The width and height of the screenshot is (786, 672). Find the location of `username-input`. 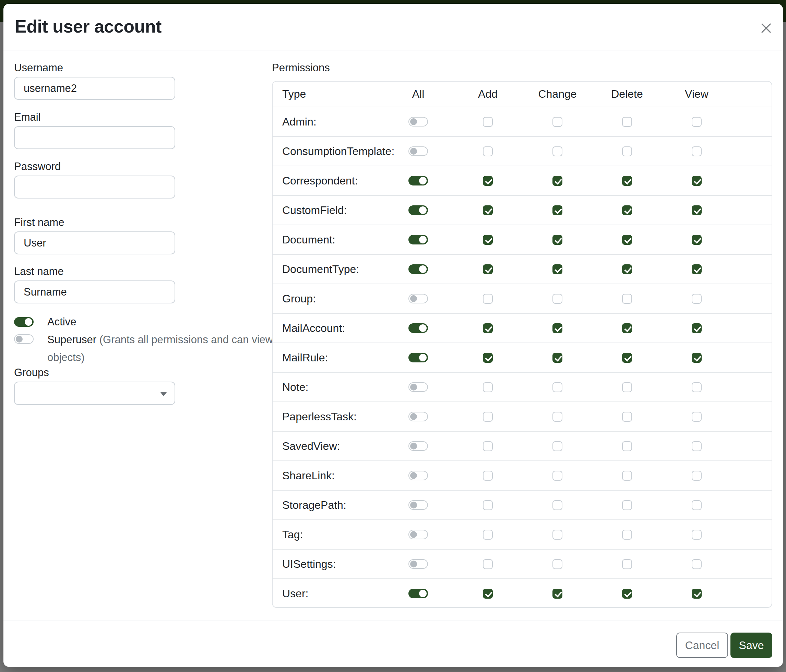

username-input is located at coordinates (95, 88).